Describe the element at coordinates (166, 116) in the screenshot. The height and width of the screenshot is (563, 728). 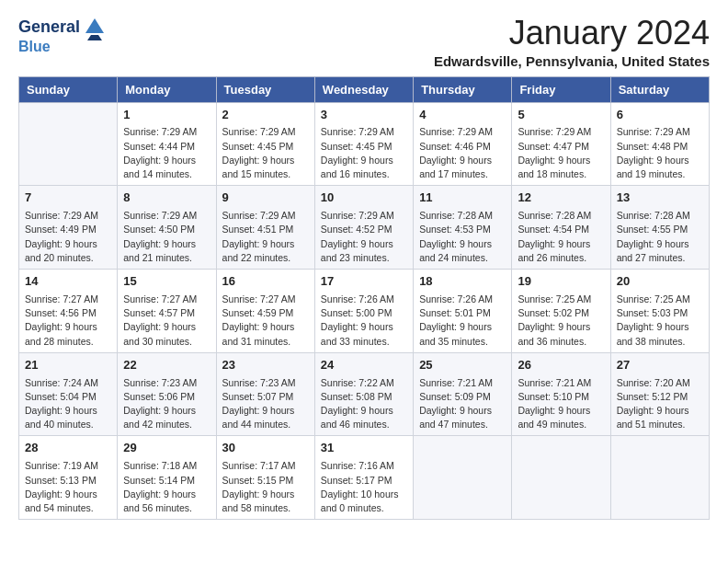
I see `day-number: 1` at that location.